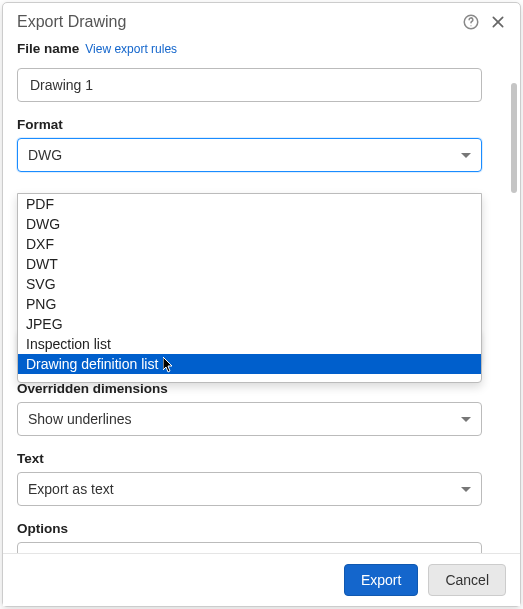  I want to click on format-field: Format DWG, so click(262, 144).